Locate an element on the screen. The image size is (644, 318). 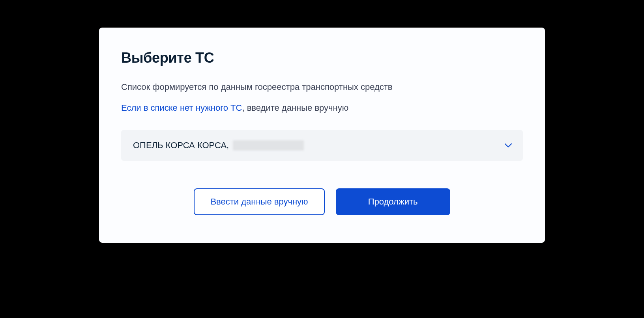
hint-text: Если в списке нет нужного ТС, введите да… is located at coordinates (322, 108).